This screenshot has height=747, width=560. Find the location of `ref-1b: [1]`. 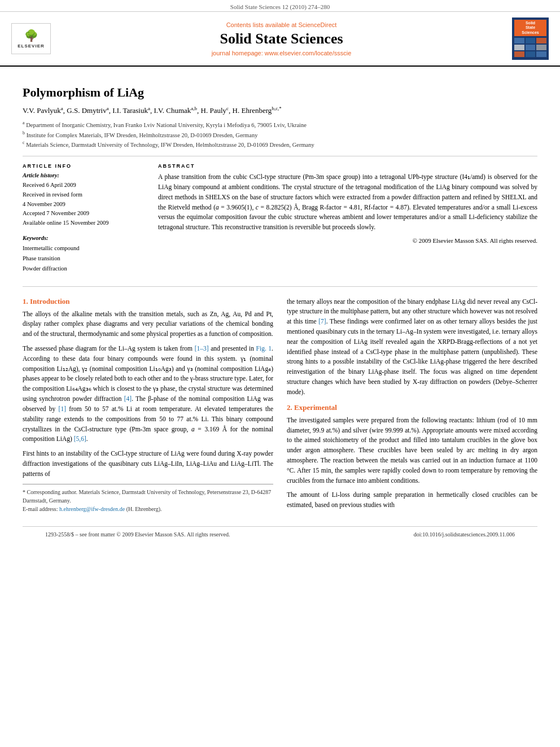

ref-1b: [1] is located at coordinates (62, 409).